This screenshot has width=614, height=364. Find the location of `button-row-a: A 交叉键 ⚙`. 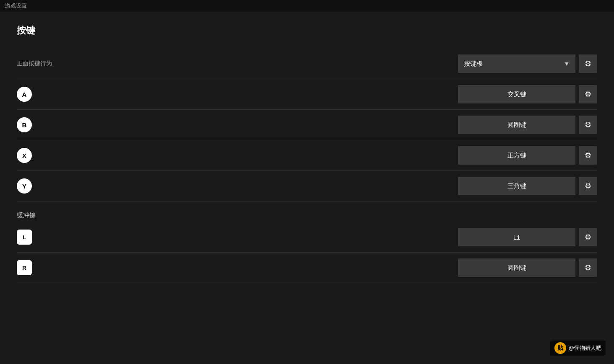

button-row-a: A 交叉键 ⚙ is located at coordinates (307, 95).